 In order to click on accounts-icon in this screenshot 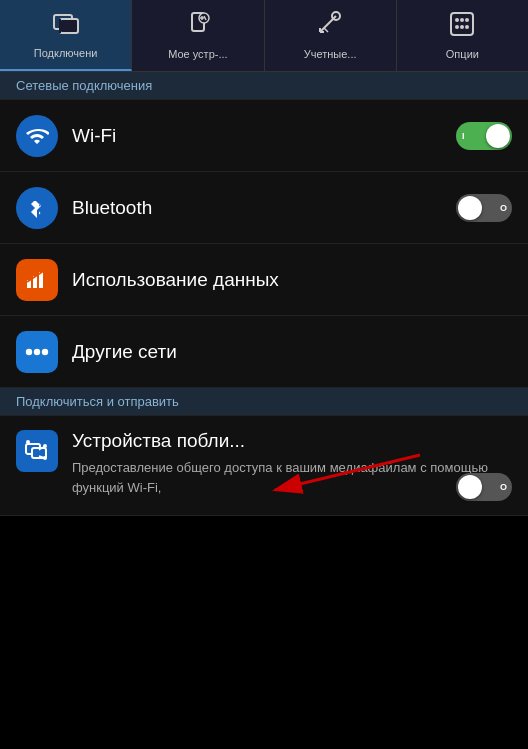, I will do `click(330, 27)`.